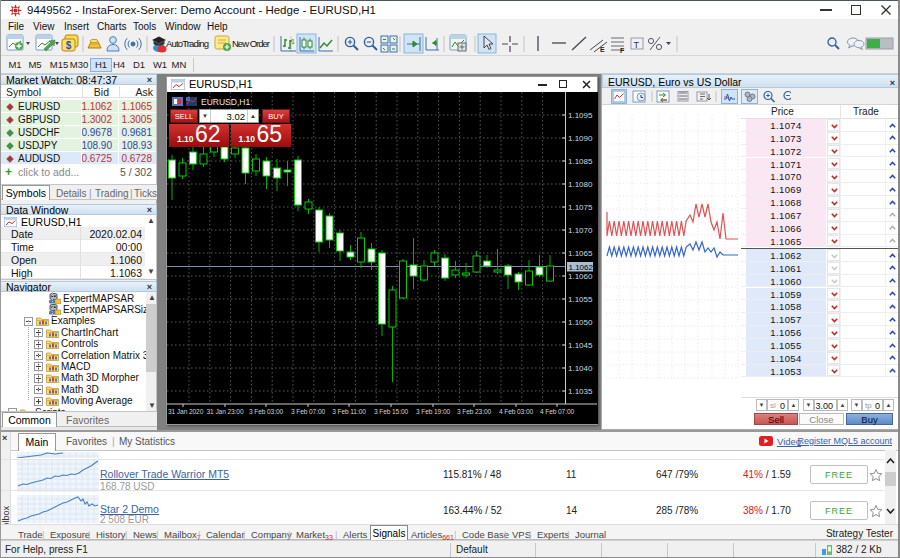 This screenshot has height=558, width=900. Describe the element at coordinates (580, 208) in the screenshot. I see `svg-text: 1.1075` at that location.